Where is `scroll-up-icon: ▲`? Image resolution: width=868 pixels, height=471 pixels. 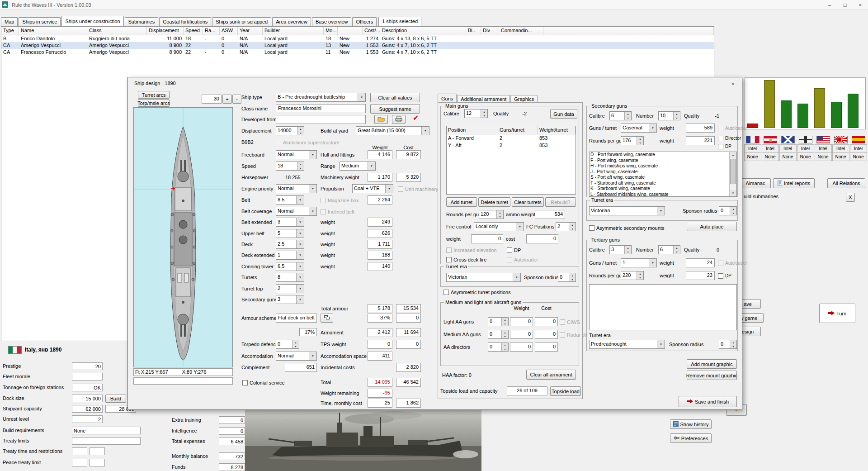
scroll-up-icon: ▲ is located at coordinates (733, 155).